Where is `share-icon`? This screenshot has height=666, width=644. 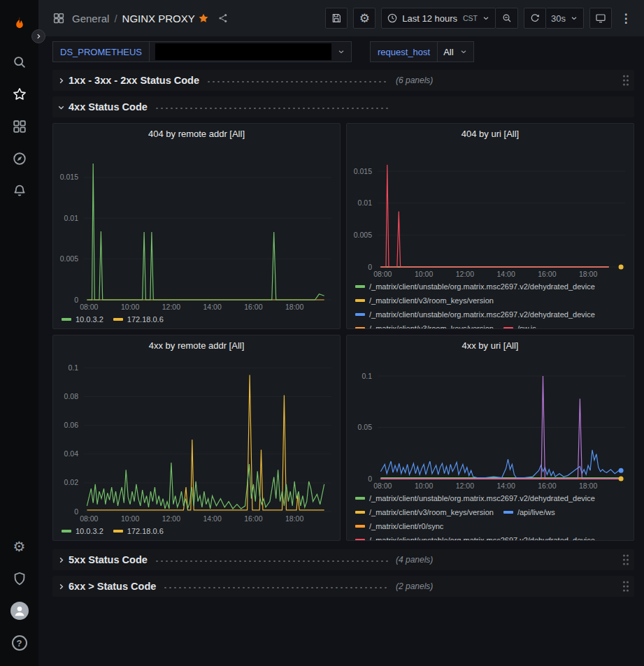 share-icon is located at coordinates (223, 18).